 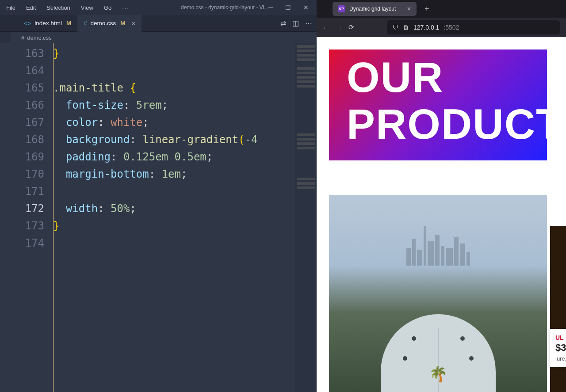 I want to click on new-tab-button: +, so click(x=427, y=9).